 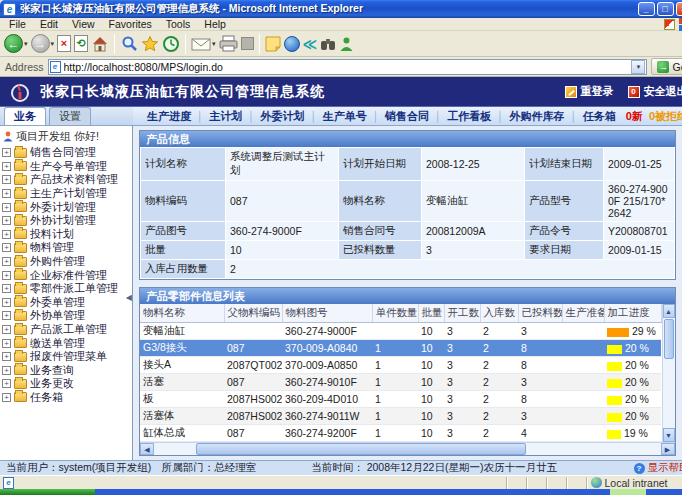 I want to click on column-header: 批量, so click(x=431, y=314).